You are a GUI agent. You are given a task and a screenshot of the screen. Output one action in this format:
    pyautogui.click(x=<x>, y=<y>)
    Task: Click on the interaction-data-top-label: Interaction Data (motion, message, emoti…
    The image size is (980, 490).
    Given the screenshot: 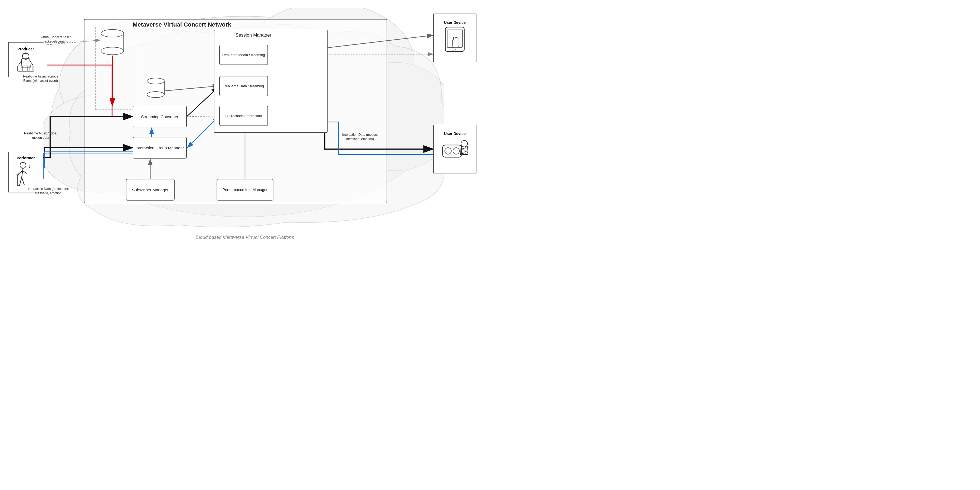 What is the action you would take?
    pyautogui.click(x=360, y=137)
    